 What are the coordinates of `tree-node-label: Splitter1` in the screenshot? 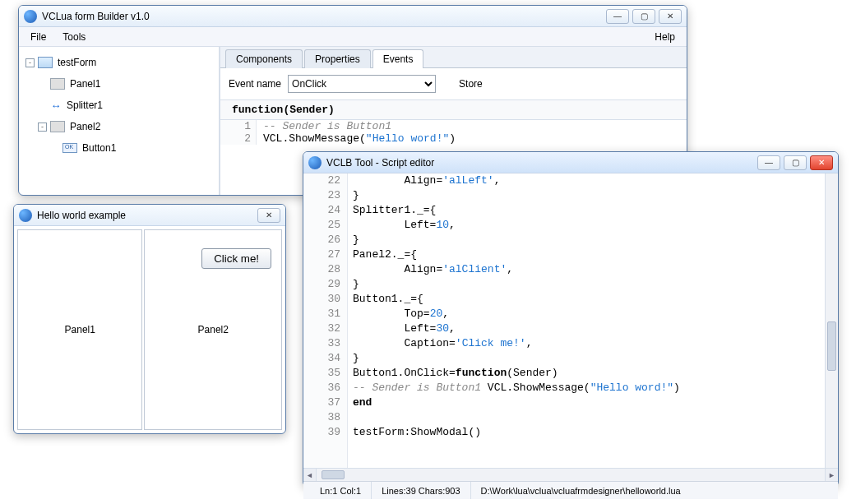 It's located at (85, 105).